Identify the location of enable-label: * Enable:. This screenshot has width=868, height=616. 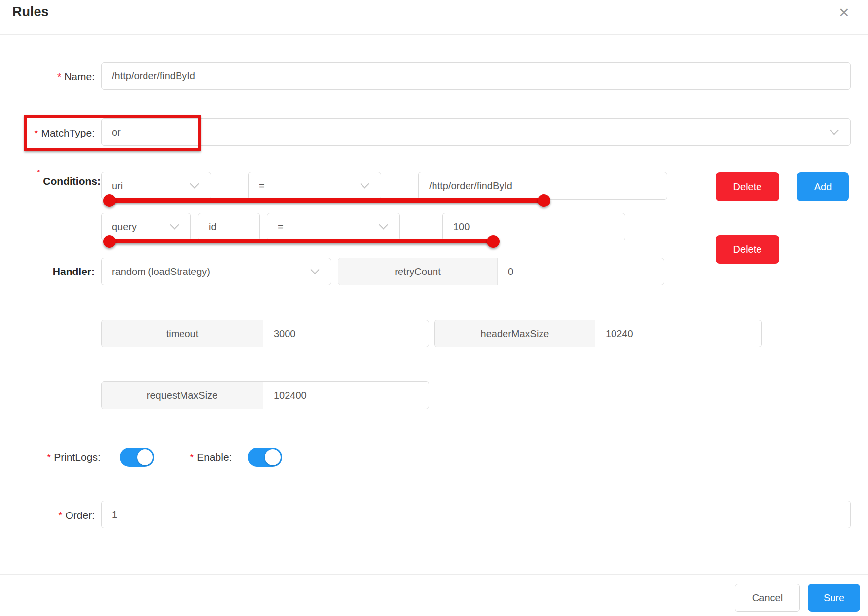
(211, 457).